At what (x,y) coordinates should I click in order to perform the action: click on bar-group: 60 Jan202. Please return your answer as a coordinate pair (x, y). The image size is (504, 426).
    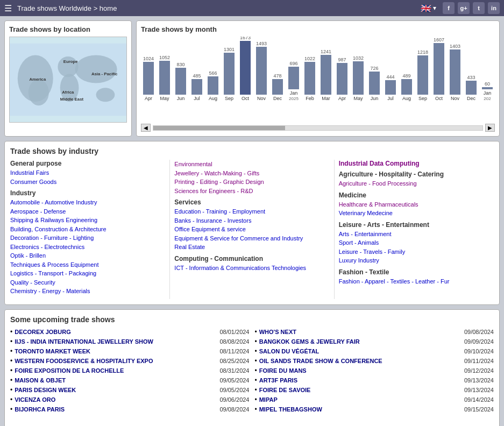
    Looking at the image, I should click on (487, 91).